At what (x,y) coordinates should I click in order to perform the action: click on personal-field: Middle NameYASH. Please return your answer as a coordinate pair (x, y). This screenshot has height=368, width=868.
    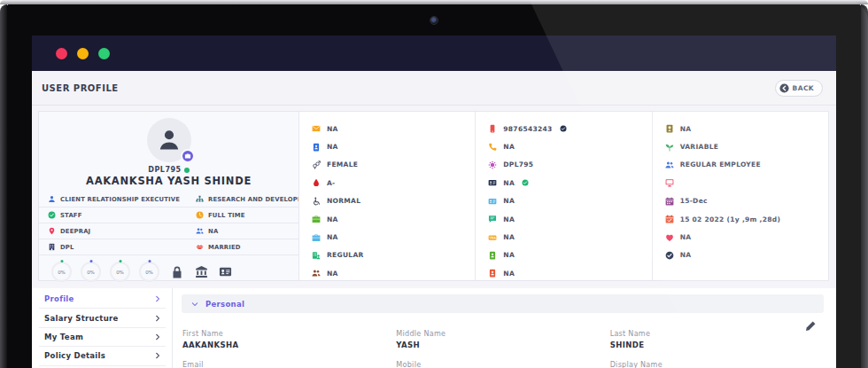
    Looking at the image, I should click on (503, 340).